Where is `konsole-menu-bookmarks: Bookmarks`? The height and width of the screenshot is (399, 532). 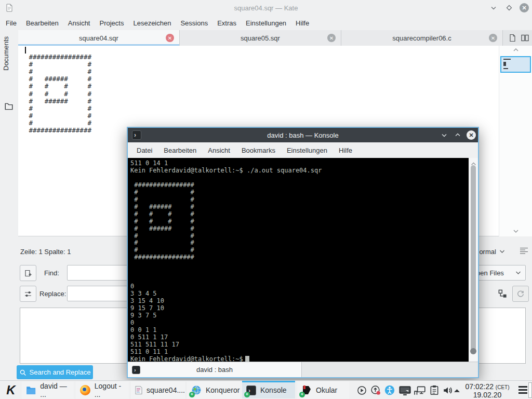 konsole-menu-bookmarks: Bookmarks is located at coordinates (259, 151).